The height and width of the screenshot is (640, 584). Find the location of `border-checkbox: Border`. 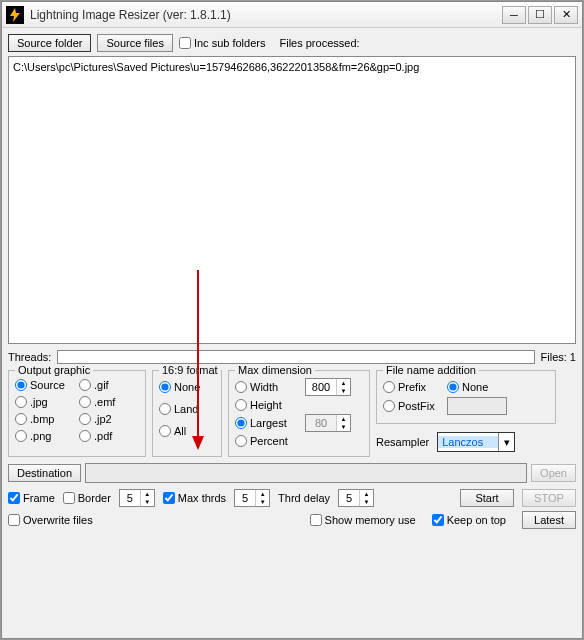

border-checkbox: Border is located at coordinates (87, 498).